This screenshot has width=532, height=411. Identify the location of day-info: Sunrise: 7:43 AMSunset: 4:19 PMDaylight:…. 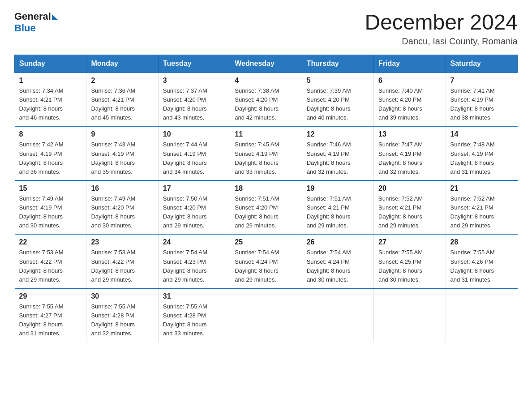
(113, 158).